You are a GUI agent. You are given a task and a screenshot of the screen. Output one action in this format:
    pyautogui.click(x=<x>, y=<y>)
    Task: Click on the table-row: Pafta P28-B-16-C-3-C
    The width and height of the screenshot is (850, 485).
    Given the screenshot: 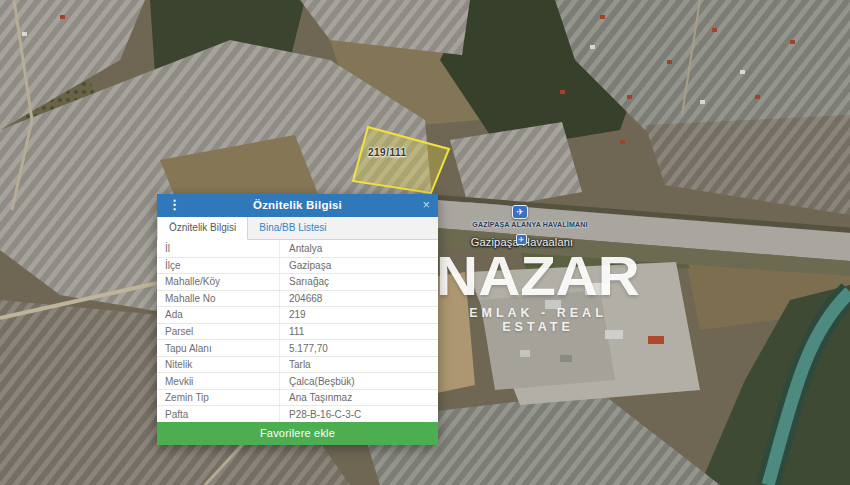 What is the action you would take?
    pyautogui.click(x=298, y=414)
    